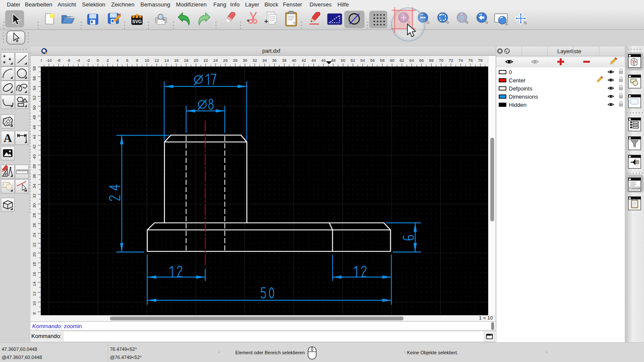  I want to click on svg-text: 60, so click(392, 60).